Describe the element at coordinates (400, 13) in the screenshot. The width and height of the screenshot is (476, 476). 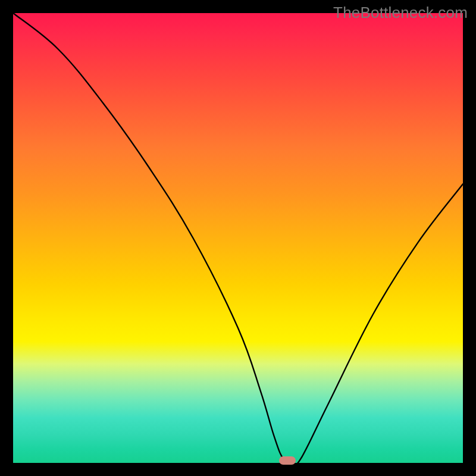
I see `watermark-text: TheBottleneck.com` at that location.